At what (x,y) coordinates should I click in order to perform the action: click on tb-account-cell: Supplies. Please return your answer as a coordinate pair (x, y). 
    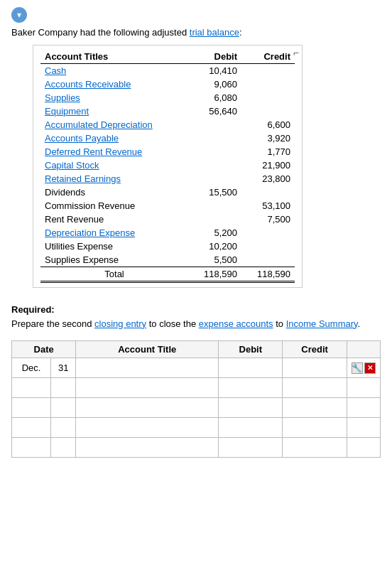
    Looking at the image, I should click on (114, 98).